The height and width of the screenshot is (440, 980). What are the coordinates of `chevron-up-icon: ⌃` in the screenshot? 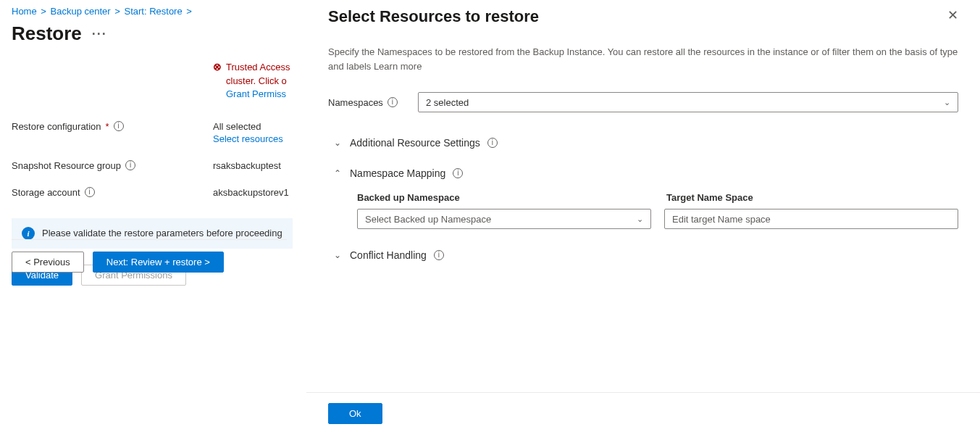 It's located at (338, 173).